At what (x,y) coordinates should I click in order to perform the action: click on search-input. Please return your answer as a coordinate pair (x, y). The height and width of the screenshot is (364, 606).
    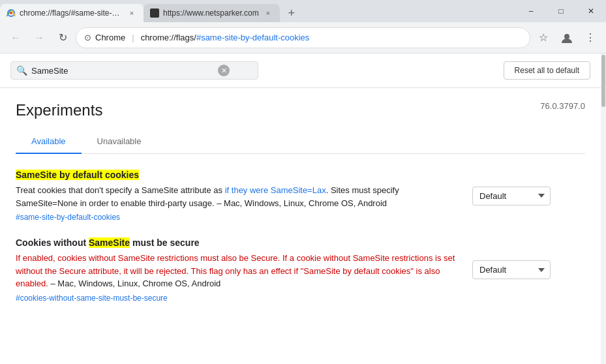
    Looking at the image, I should click on (123, 70).